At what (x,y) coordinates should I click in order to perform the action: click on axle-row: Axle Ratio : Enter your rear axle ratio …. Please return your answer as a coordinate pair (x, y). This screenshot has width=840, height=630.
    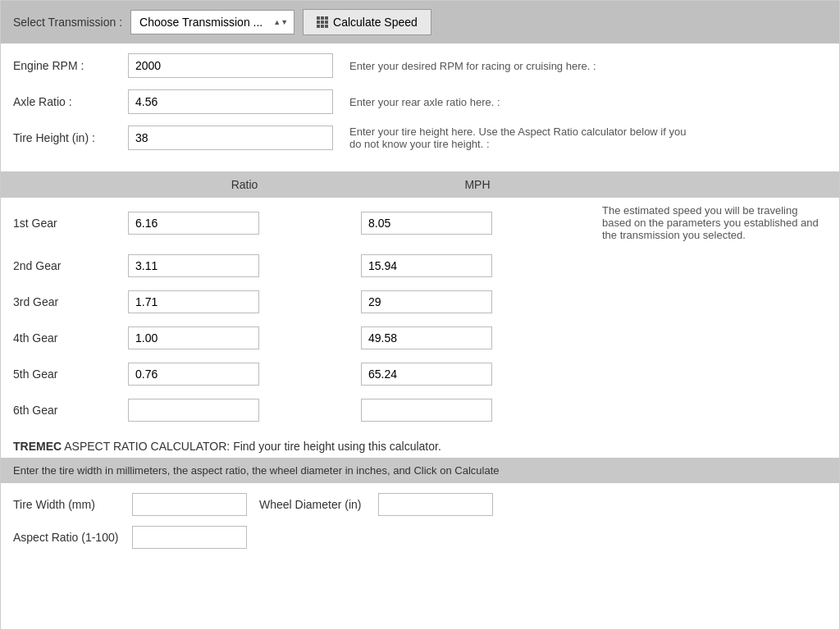
    Looking at the image, I should click on (420, 102).